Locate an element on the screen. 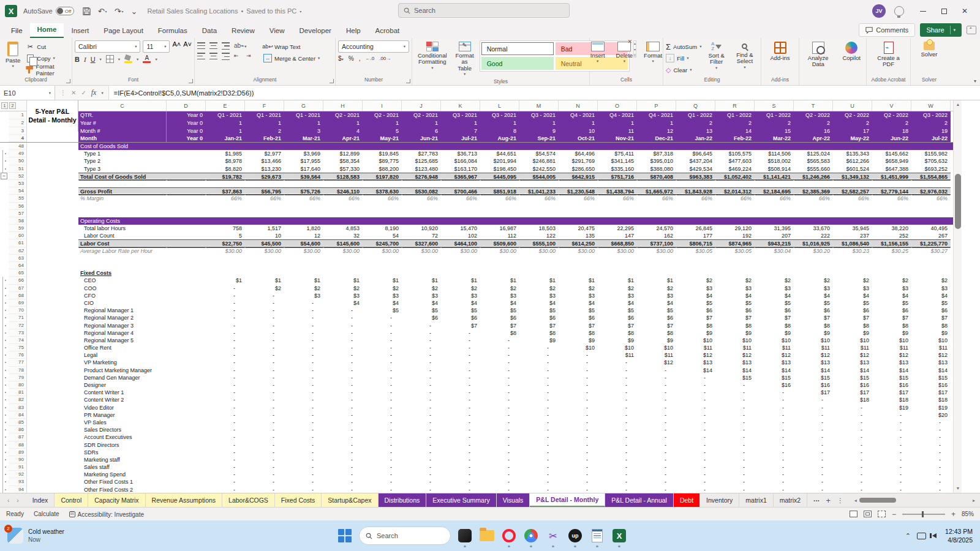 The width and height of the screenshot is (980, 551). cell: 8 is located at coordinates (500, 131).